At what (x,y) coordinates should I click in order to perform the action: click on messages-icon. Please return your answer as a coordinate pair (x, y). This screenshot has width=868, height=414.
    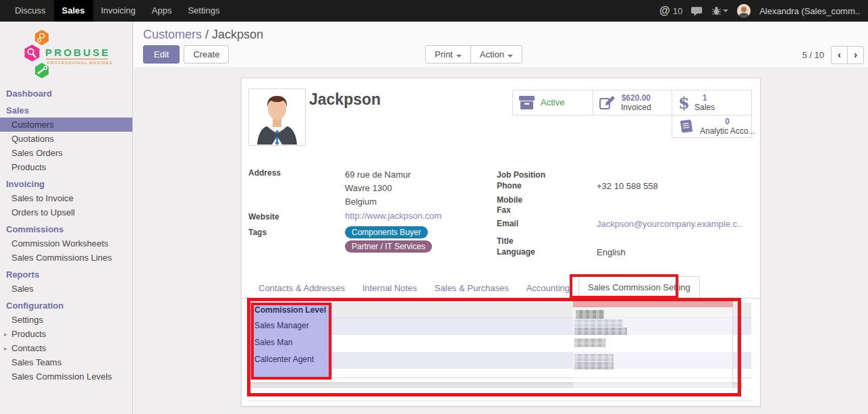
    Looking at the image, I should click on (697, 11).